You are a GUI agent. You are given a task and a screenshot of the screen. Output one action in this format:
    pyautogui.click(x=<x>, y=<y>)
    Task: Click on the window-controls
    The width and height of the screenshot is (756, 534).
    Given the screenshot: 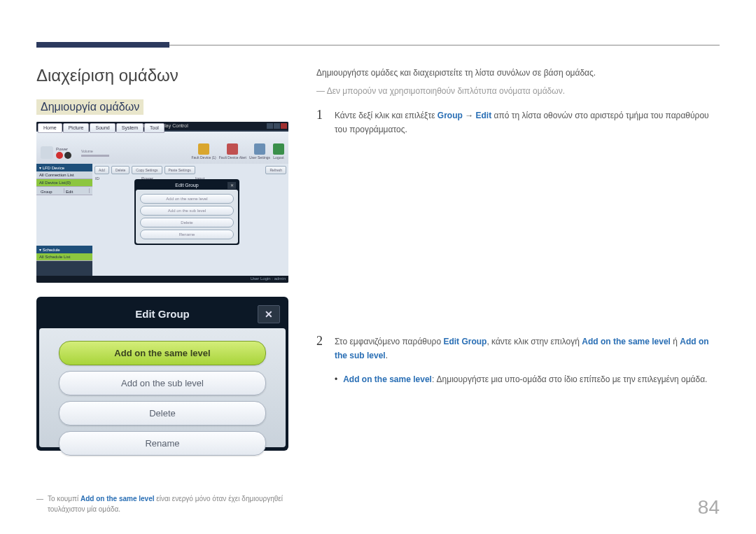 What is the action you would take?
    pyautogui.click(x=277, y=126)
    